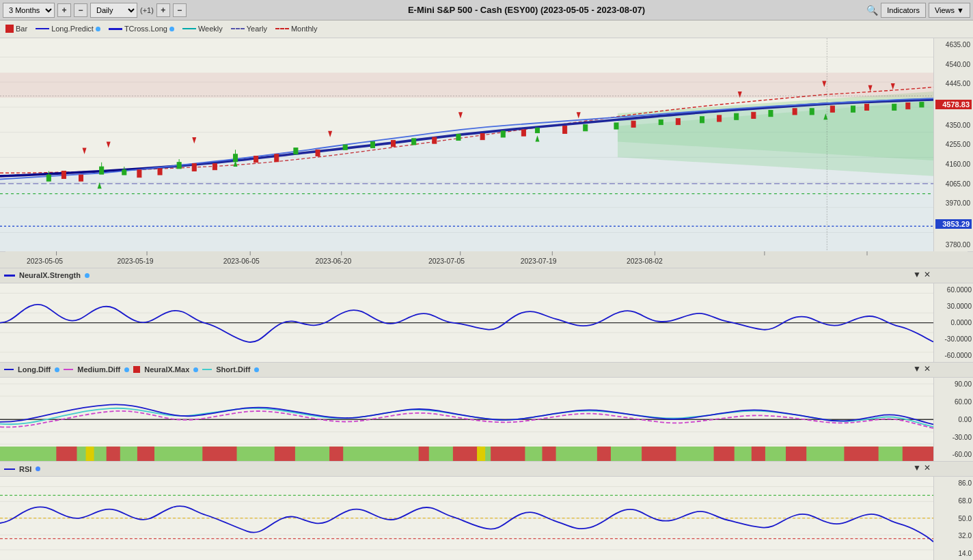  I want to click on price-4065: 4065.00, so click(954, 184).